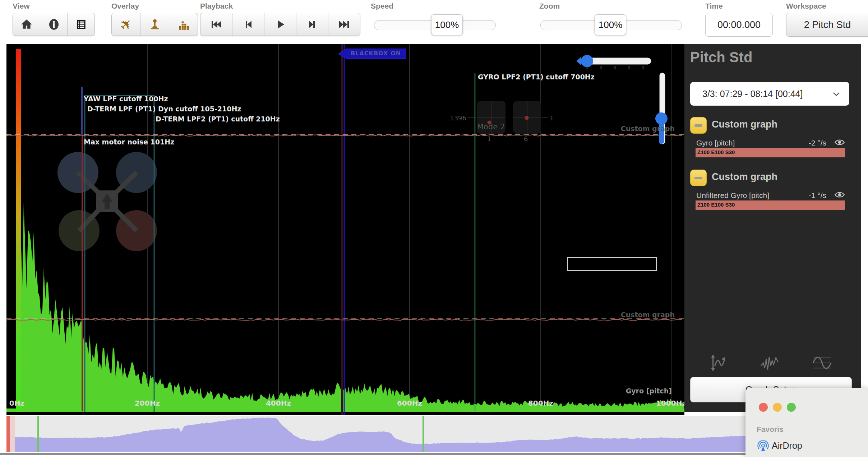 Image resolution: width=868 pixels, height=457 pixels. I want to click on jump-start-button, so click(216, 24).